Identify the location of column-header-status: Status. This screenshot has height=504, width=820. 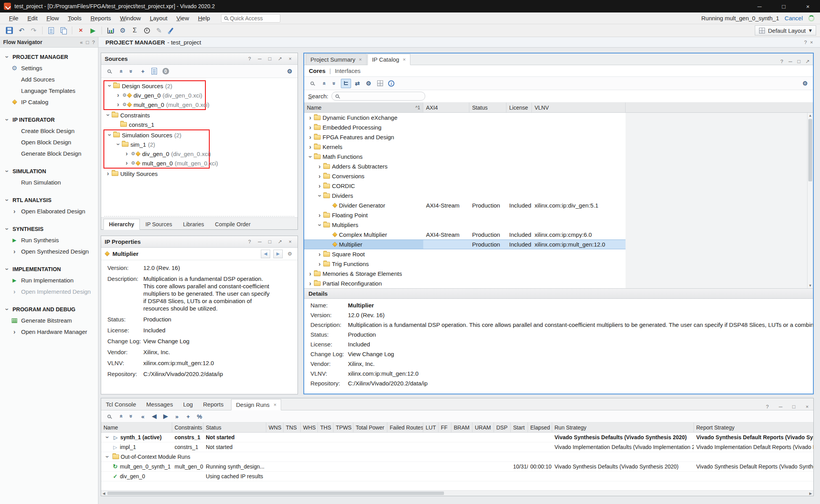
(488, 108).